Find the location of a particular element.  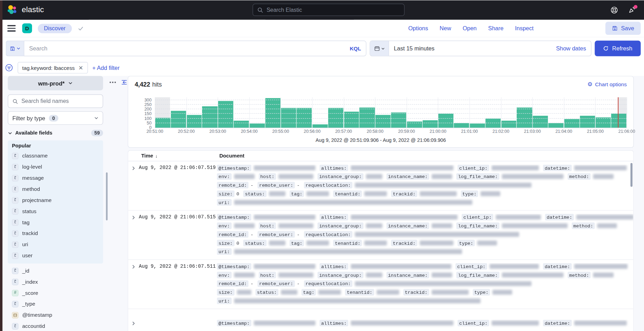

y-axis-tick: 250 is located at coordinates (148, 104).